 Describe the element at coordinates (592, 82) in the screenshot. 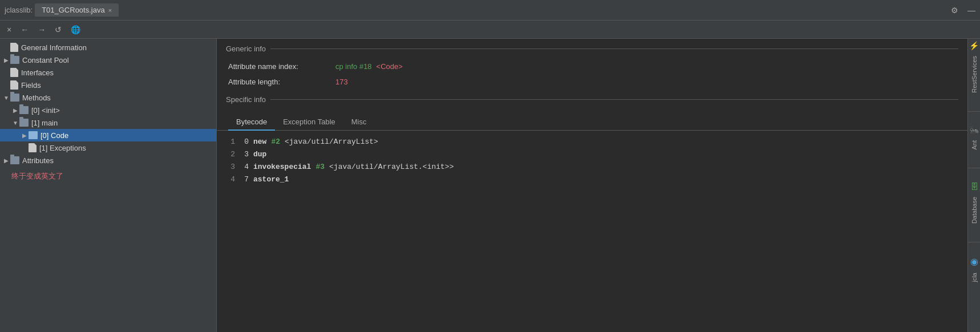

I see `attribute-length-row: Attribute length: 173` at that location.